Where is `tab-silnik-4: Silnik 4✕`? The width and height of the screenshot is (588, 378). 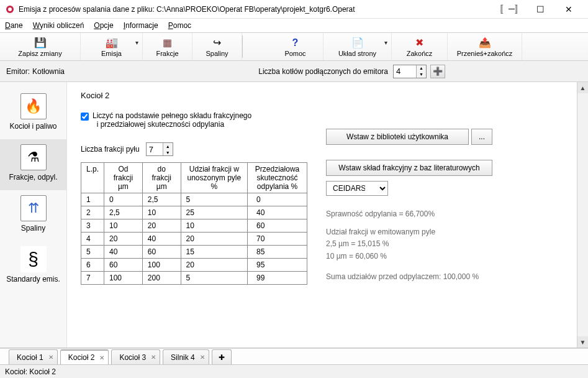
tab-silnik-4: Silnik 4✕ is located at coordinates (186, 357).